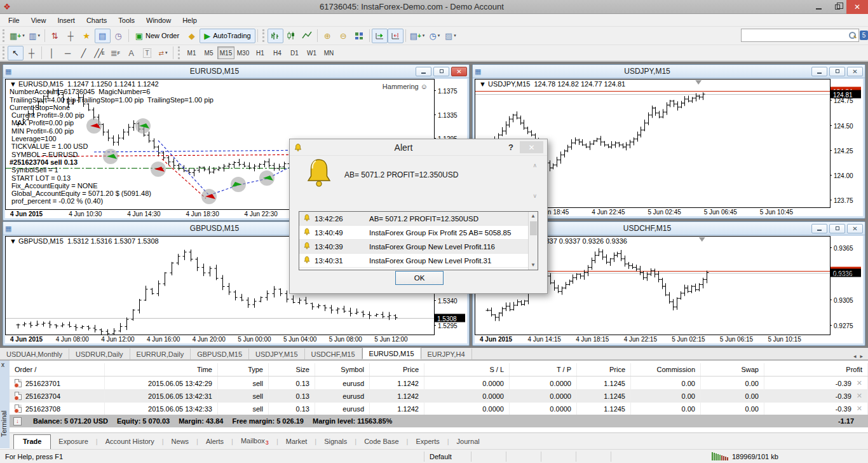 Image resolution: width=868 pixels, height=463 pixels. Describe the element at coordinates (215, 441) in the screenshot. I see `terminal-tab-alerts: Alerts` at that location.